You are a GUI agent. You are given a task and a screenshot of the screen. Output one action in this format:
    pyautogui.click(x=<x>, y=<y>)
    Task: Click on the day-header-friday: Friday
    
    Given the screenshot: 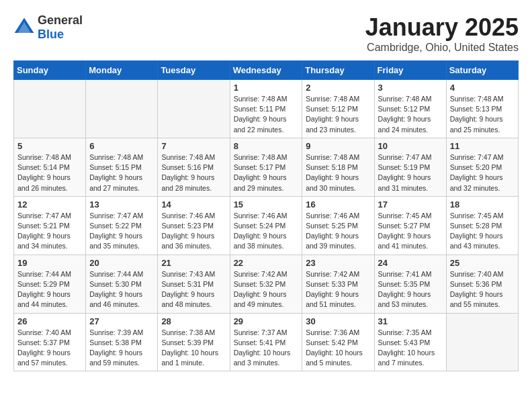 What is the action you would take?
    pyautogui.click(x=410, y=71)
    